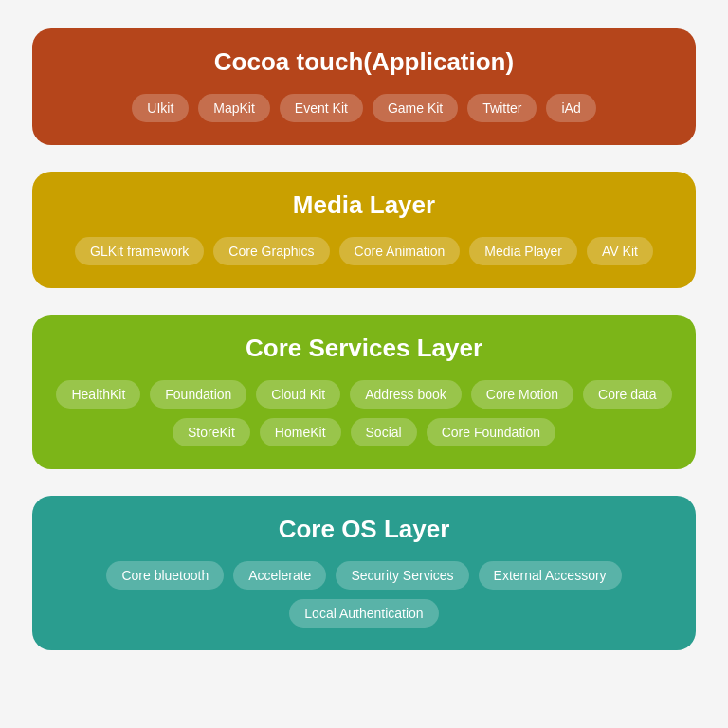 Image resolution: width=728 pixels, height=728 pixels. Describe the element at coordinates (99, 394) in the screenshot. I see `chip-item: HealthKit` at that location.